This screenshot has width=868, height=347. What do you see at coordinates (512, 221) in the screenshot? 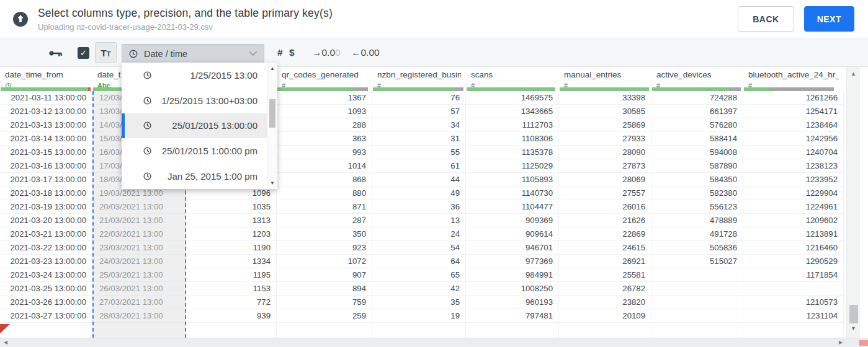
I see `table-cell: 909369` at bounding box center [512, 221].